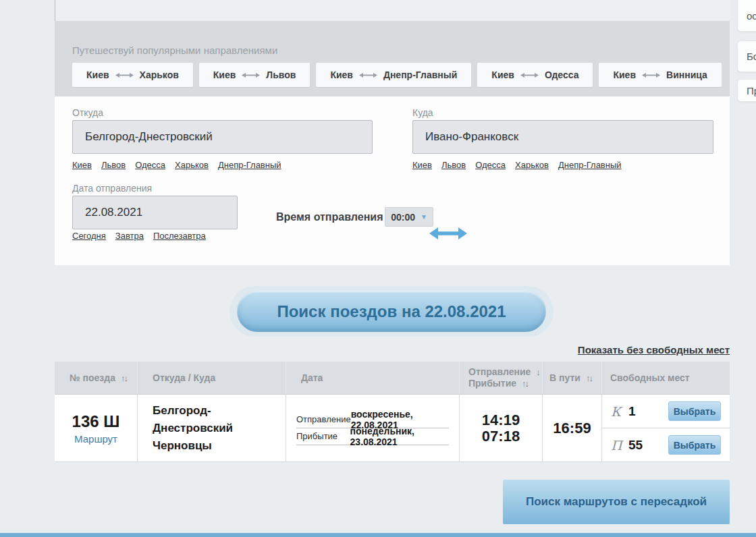 This screenshot has width=756, height=537. What do you see at coordinates (409, 217) in the screenshot?
I see `time-select: 00:00 ▼` at bounding box center [409, 217].